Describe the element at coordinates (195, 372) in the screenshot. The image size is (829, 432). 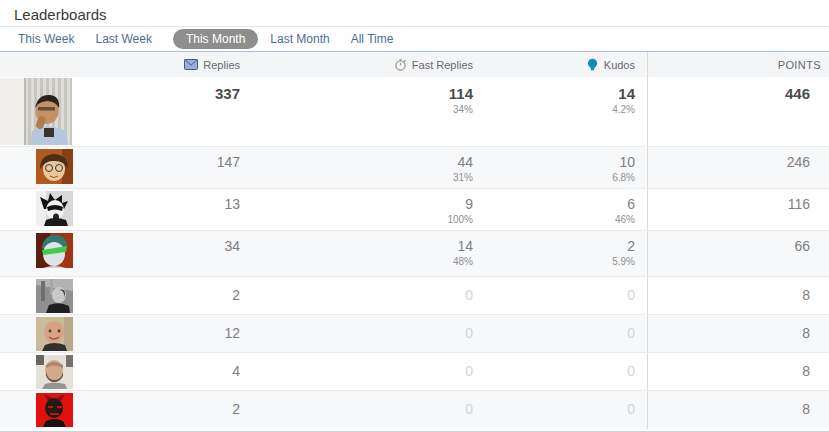
I see `replies-count: 4` at that location.